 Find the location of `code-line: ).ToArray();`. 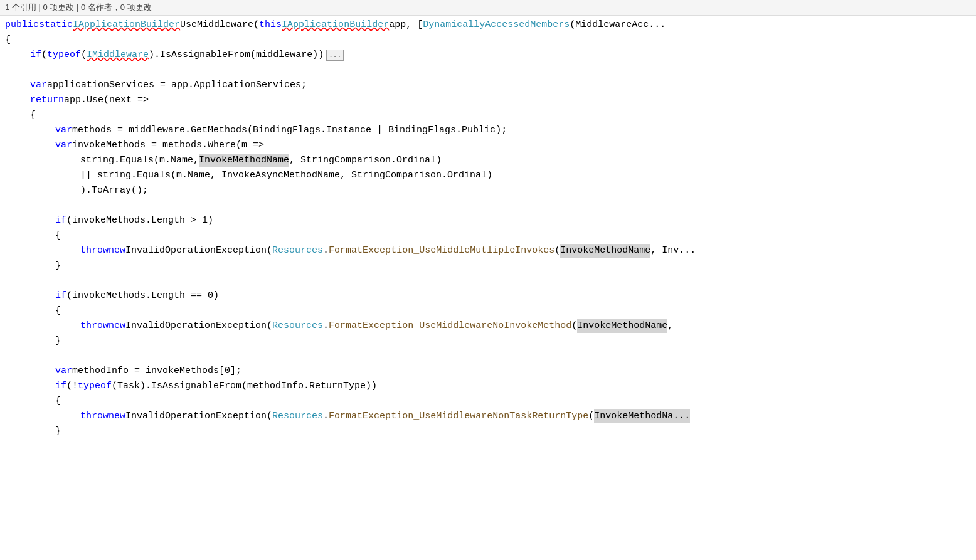

code-line: ).ToArray(); is located at coordinates (488, 191).